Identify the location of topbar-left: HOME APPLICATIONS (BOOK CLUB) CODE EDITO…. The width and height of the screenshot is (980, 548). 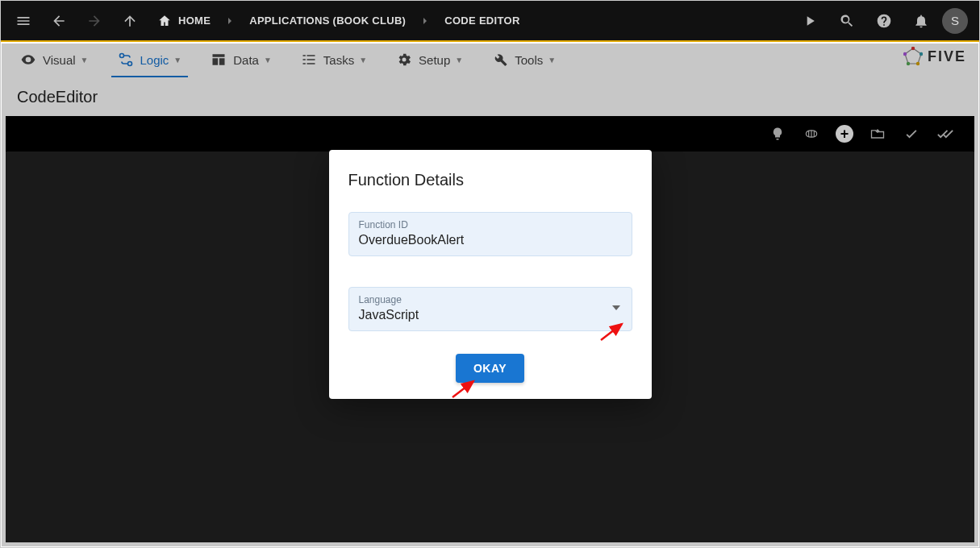
(268, 21).